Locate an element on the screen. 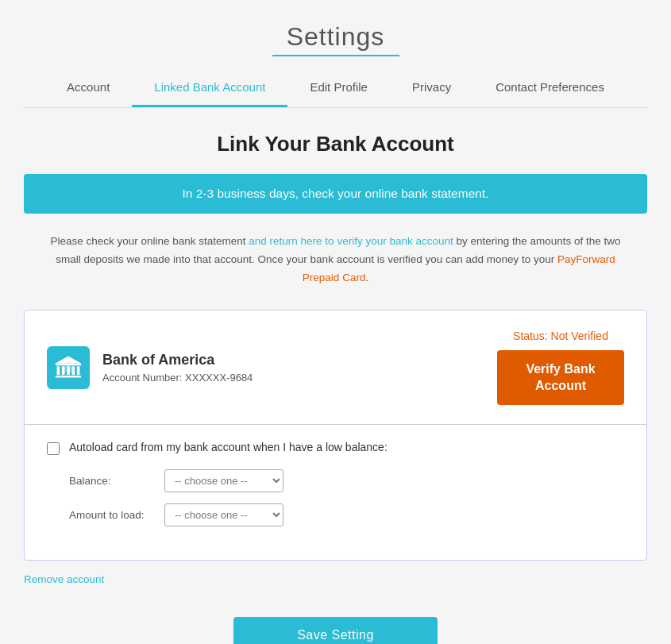 The image size is (671, 644). balance-label: Balance: is located at coordinates (117, 481).